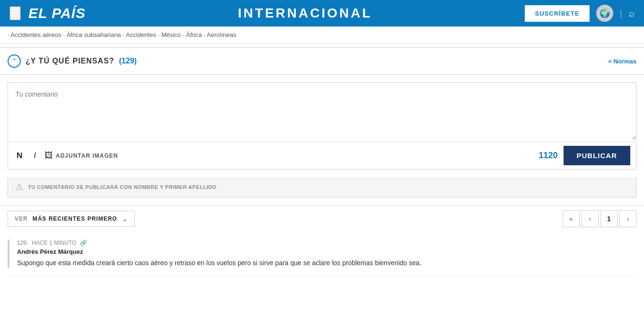  I want to click on tag-link-mexico: · México, so click(169, 35).